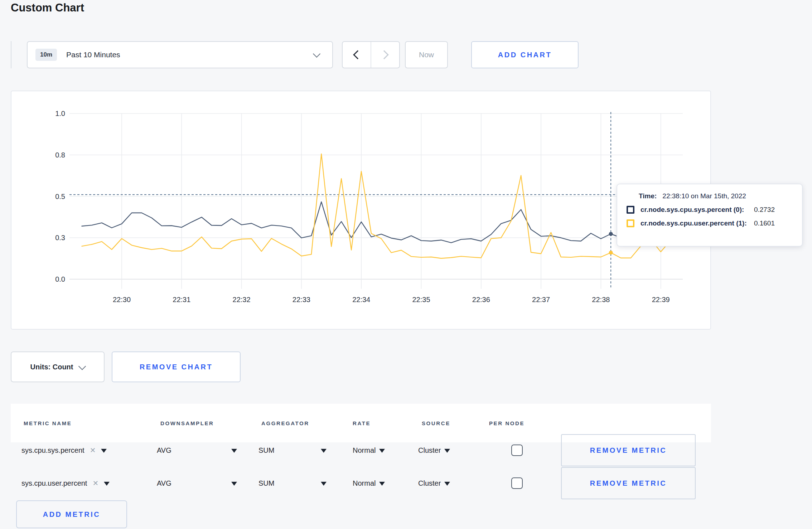  What do you see at coordinates (704, 196) in the screenshot?
I see `tooltip-time-value: 22:38:10 on Mar 15th, 2022` at bounding box center [704, 196].